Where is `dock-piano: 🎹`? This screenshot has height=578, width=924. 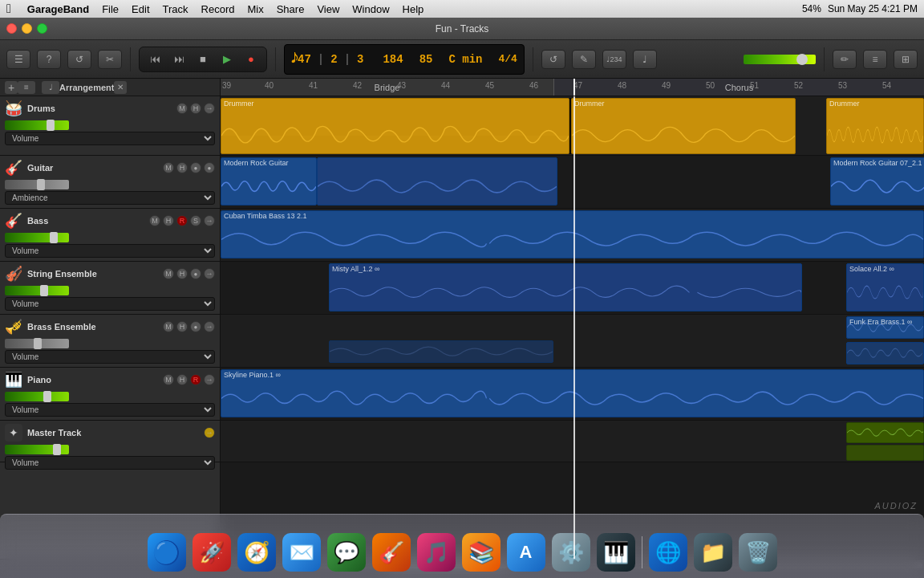 dock-piano: 🎹 is located at coordinates (616, 552).